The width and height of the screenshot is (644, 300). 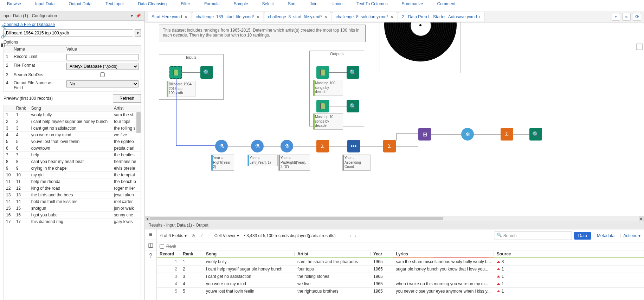 What do you see at coordinates (68, 33) in the screenshot?
I see `file-path-input` at bounding box center [68, 33].